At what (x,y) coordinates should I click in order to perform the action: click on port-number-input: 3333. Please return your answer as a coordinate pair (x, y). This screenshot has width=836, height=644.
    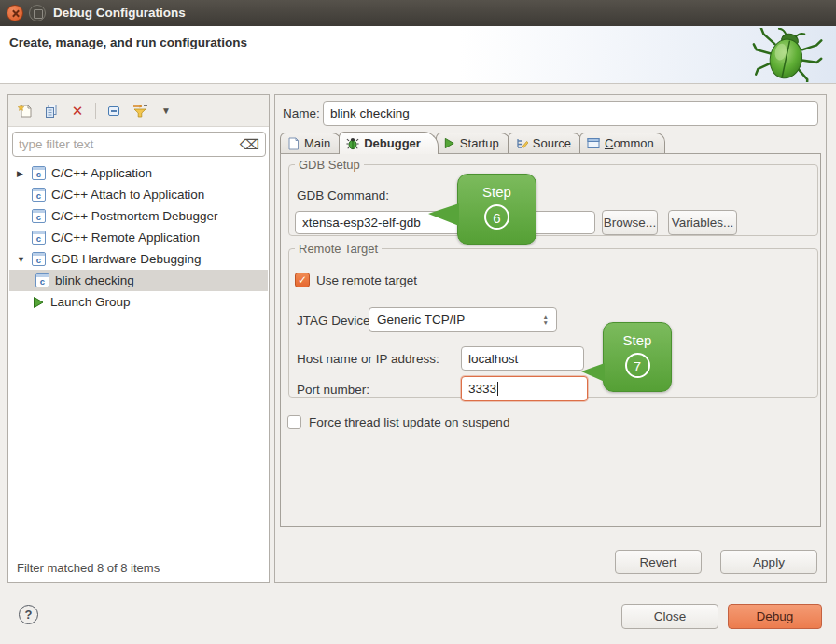
    Looking at the image, I should click on (524, 388).